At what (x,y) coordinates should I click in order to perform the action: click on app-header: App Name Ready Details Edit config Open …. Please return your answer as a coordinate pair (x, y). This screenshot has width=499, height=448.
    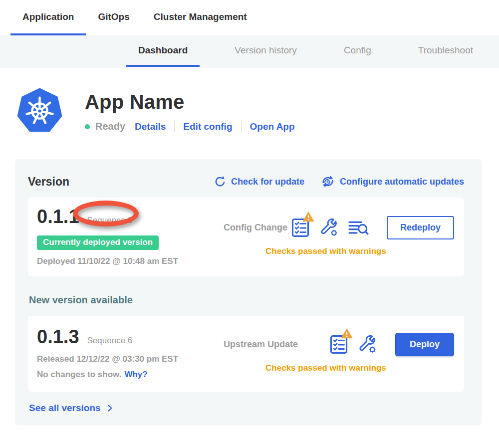
    Looking at the image, I should click on (258, 111).